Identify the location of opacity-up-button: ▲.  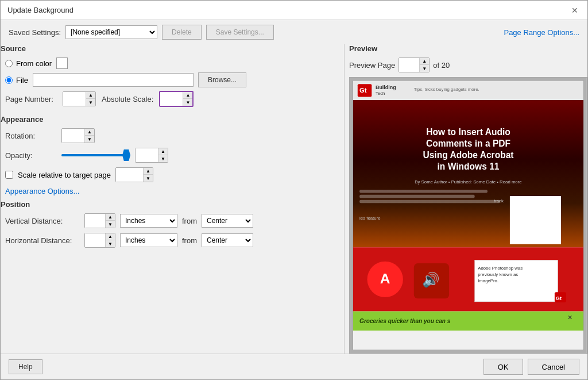
(163, 152).